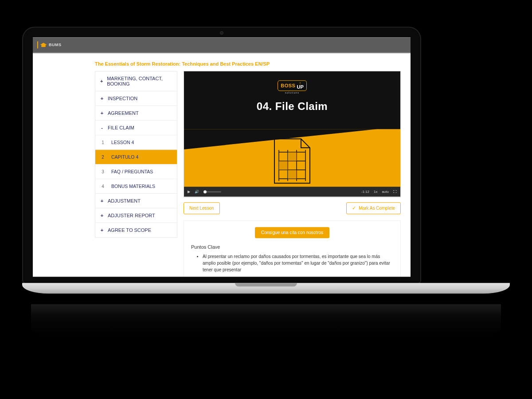 The height and width of the screenshot is (399, 532). Describe the element at coordinates (140, 81) in the screenshot. I see `sidebar-item-label: MARKETING, CONTACT, BOOKING` at that location.